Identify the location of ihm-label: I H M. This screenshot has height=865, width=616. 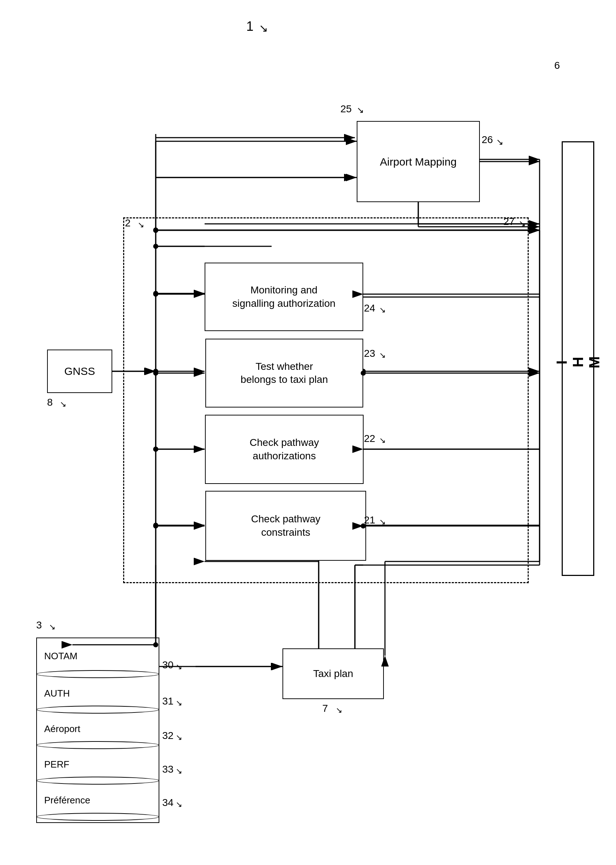
(578, 358).